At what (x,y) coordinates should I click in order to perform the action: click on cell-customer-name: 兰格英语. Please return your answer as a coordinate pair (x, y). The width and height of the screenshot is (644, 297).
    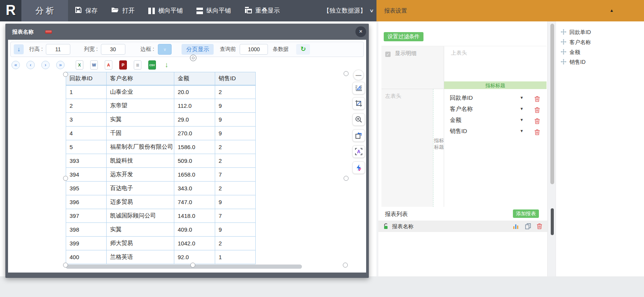
    Looking at the image, I should click on (141, 257).